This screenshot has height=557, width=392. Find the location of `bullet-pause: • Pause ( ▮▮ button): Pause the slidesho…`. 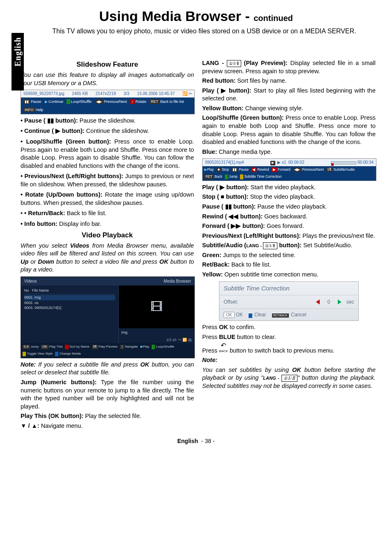

bullet-pause: • Pause ( ▮▮ button): Pause the slidesho… is located at coordinates (107, 121).